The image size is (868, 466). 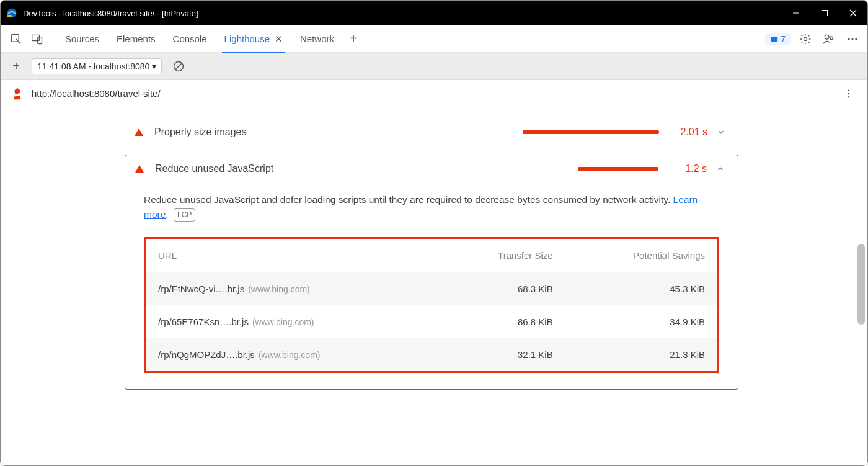 What do you see at coordinates (17, 94) in the screenshot?
I see `lighthouse-icon` at bounding box center [17, 94].